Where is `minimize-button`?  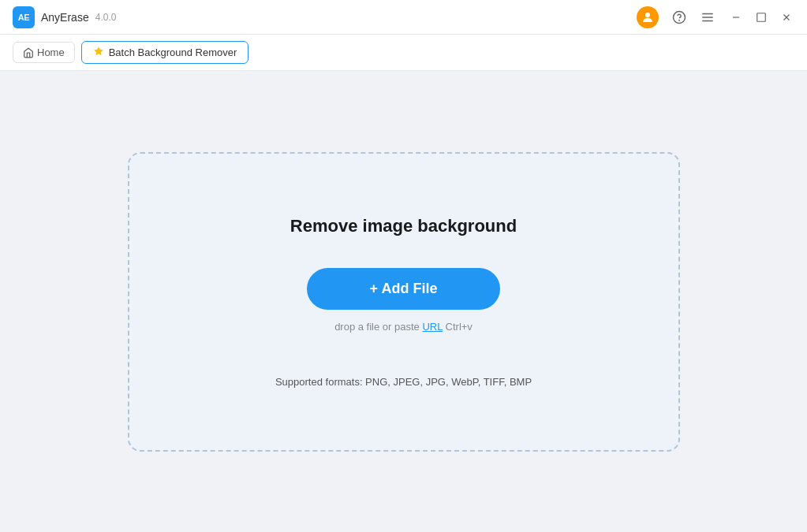
minimize-button is located at coordinates (736, 17).